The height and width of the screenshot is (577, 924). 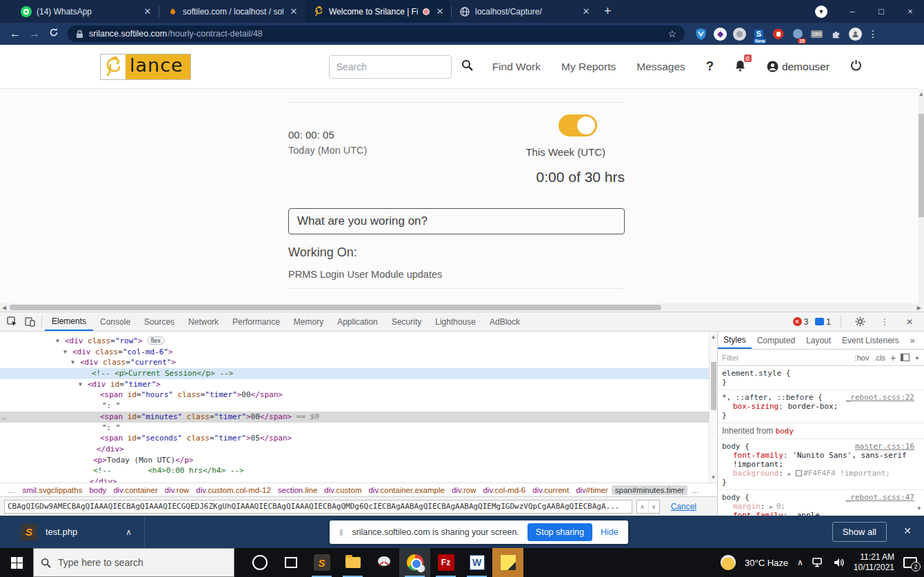 What do you see at coordinates (592, 490) in the screenshot?
I see `breadcrumb-item: div#timer` at bounding box center [592, 490].